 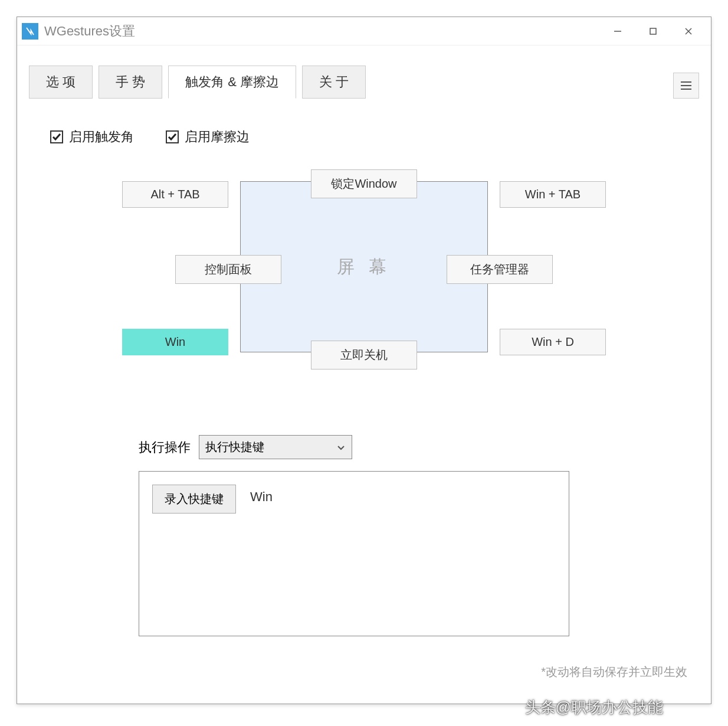 What do you see at coordinates (594, 707) in the screenshot?
I see `watermark-text: 头条@职场办公技能` at bounding box center [594, 707].